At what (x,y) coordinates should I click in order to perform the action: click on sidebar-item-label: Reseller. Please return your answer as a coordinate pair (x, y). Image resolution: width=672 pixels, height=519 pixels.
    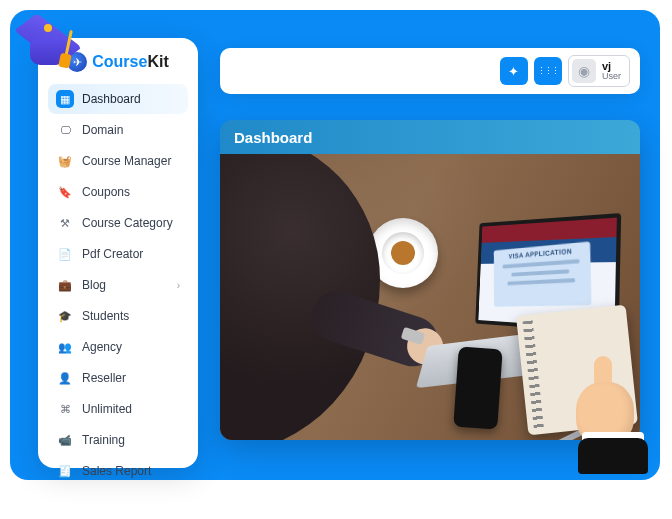
    Looking at the image, I should click on (104, 378).